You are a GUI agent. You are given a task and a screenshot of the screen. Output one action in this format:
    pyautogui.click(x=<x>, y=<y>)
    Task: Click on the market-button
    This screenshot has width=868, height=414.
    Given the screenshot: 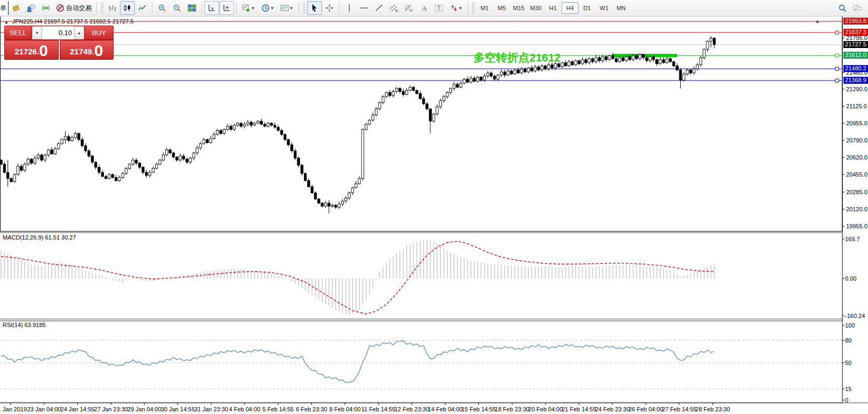 What is the action you would take?
    pyautogui.click(x=16, y=8)
    